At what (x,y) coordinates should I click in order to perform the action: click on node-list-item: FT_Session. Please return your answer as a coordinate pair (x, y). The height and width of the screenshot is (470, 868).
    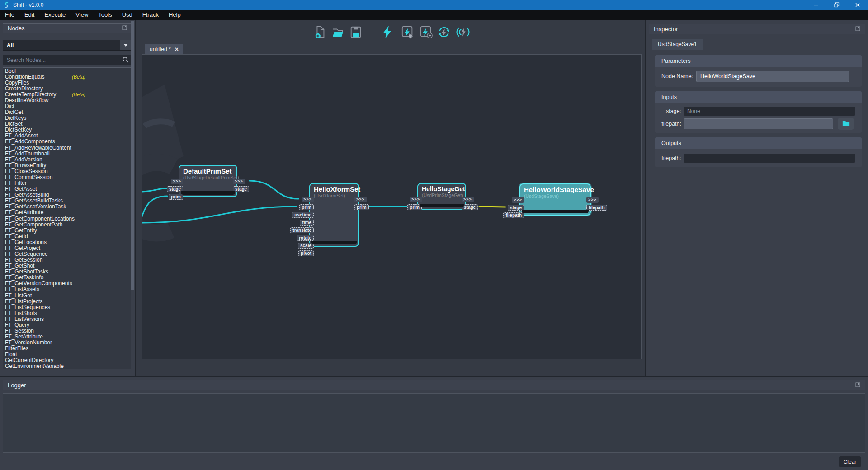
    Looking at the image, I should click on (67, 331).